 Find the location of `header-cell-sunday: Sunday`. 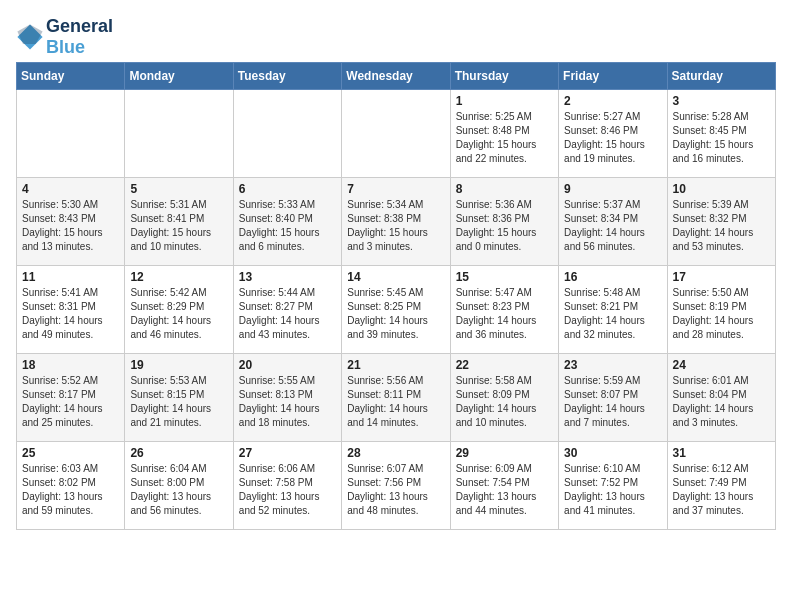

header-cell-sunday: Sunday is located at coordinates (71, 76).